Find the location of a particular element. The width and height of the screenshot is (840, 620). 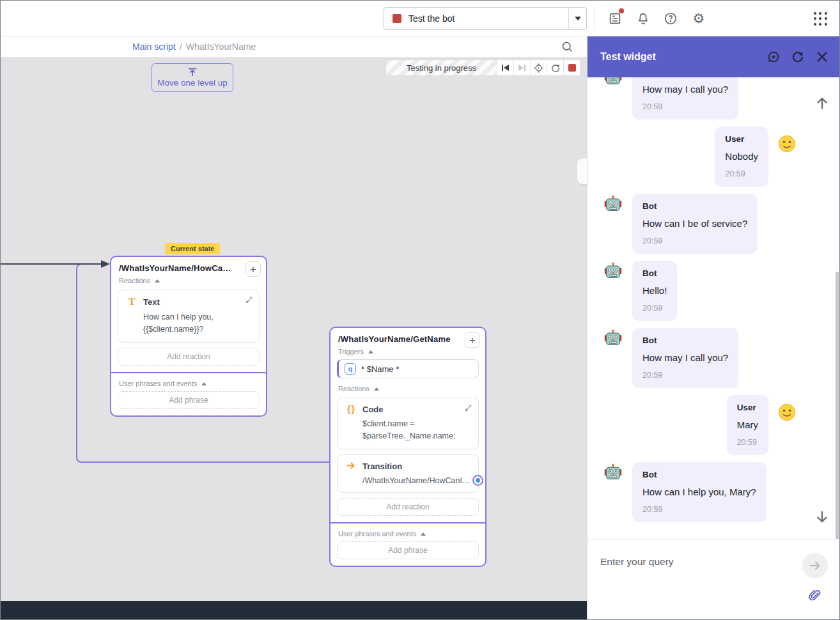

search-icon is located at coordinates (568, 49).